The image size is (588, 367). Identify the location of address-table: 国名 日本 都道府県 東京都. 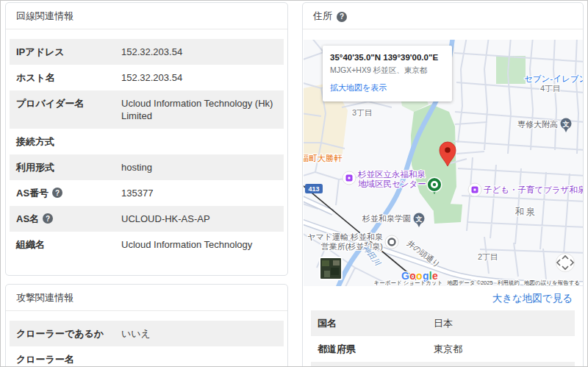
(442, 338).